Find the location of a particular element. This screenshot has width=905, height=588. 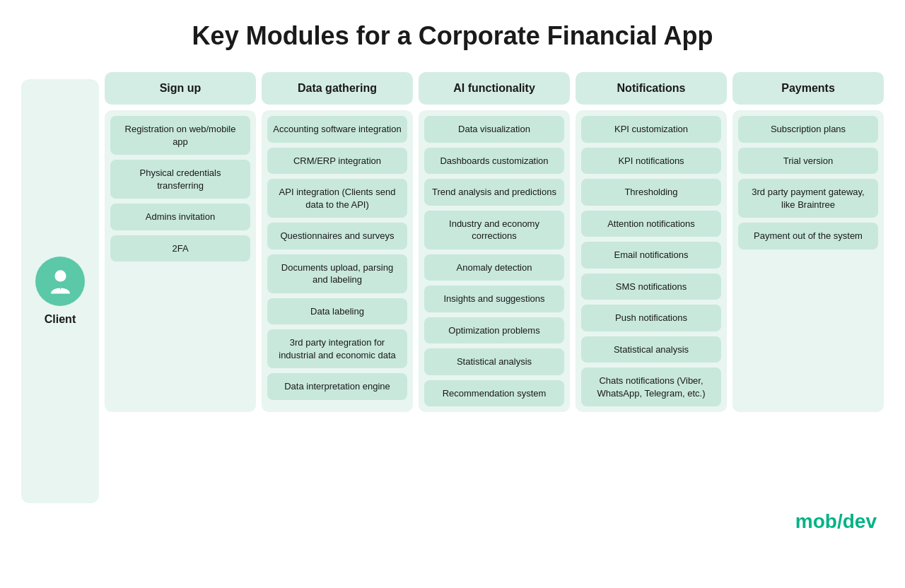

item-card-data-gathering-0: Accounting software integration is located at coordinates (337, 129).